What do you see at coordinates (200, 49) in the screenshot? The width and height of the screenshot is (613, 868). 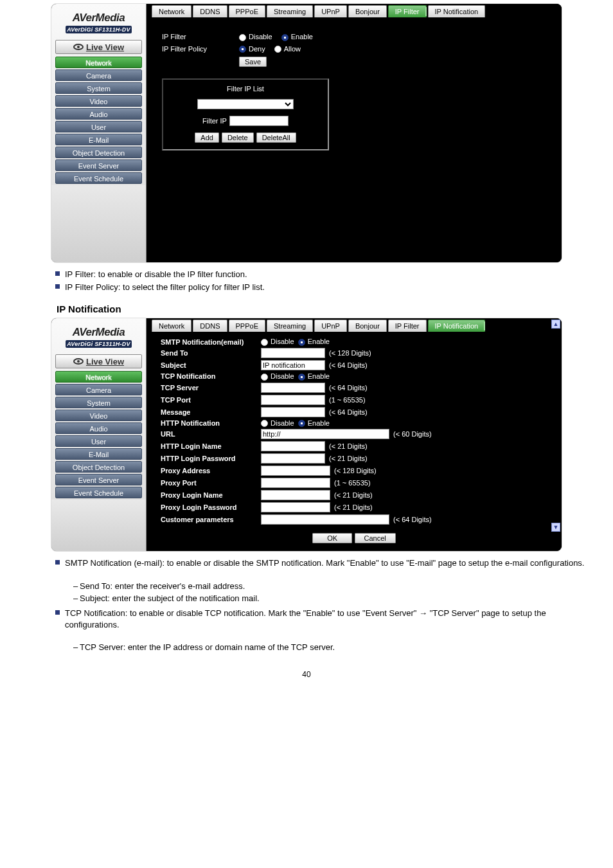 I see `ip-filter-policy-label: IP Filter Policy` at bounding box center [200, 49].